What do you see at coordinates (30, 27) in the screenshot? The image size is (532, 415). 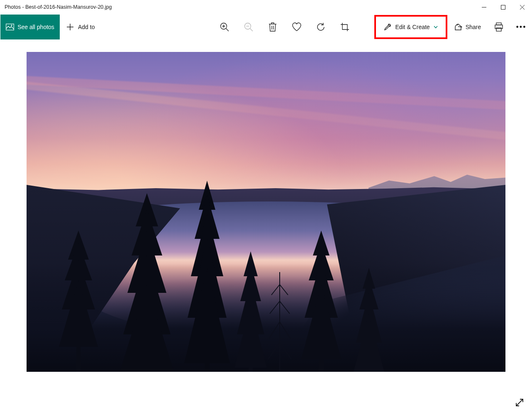 I see `see-all-photos-button: See all photos` at bounding box center [30, 27].